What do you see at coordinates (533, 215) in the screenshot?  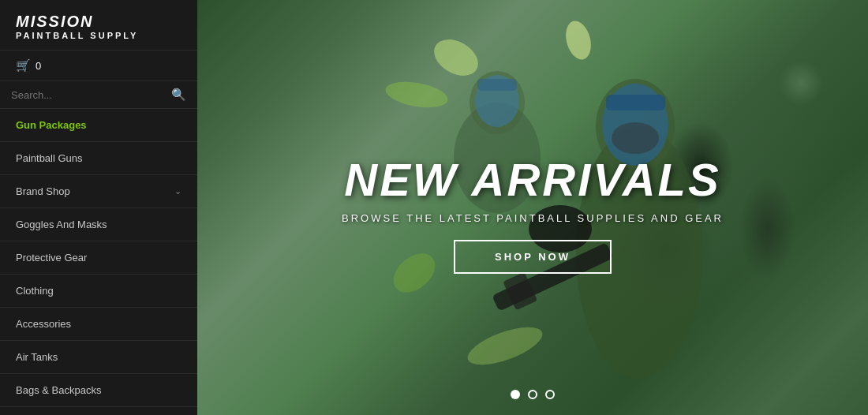 I see `hero-text-container: NEW ARRIVALS BROWSE THE LATEST PAINTBALL…` at bounding box center [533, 215].